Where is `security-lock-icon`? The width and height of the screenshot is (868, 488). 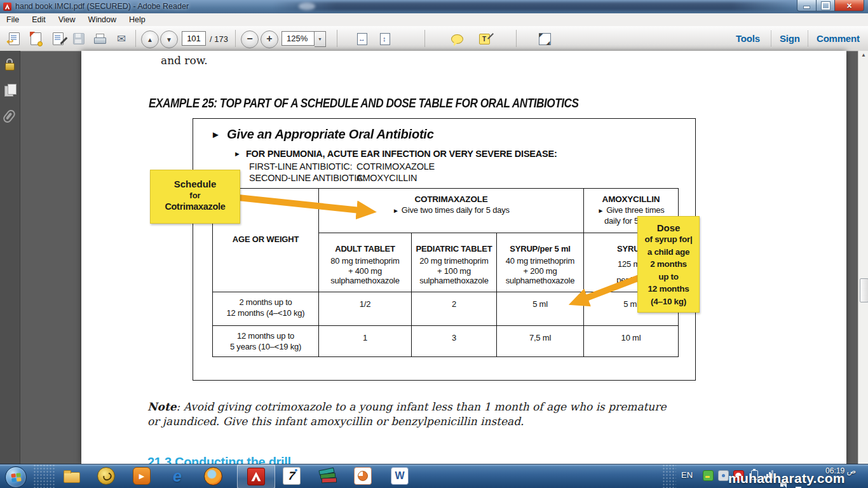
security-lock-icon is located at coordinates (10, 65).